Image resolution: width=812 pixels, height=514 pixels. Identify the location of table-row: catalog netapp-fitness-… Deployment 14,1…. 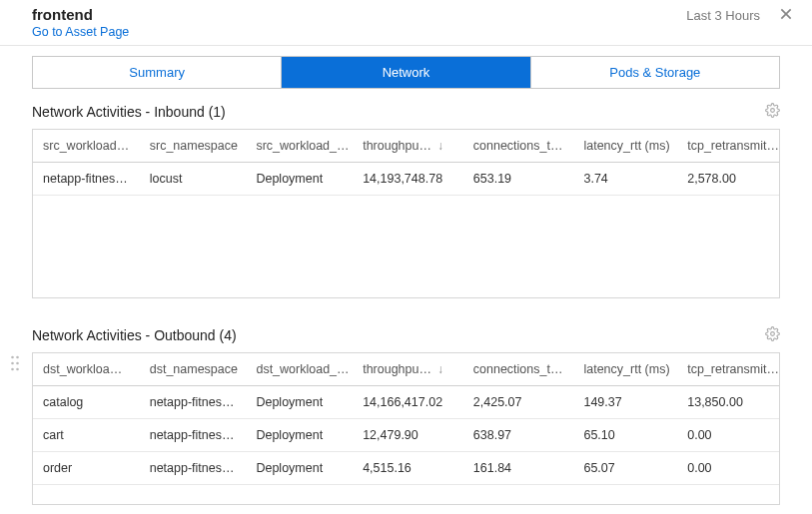
(406, 403).